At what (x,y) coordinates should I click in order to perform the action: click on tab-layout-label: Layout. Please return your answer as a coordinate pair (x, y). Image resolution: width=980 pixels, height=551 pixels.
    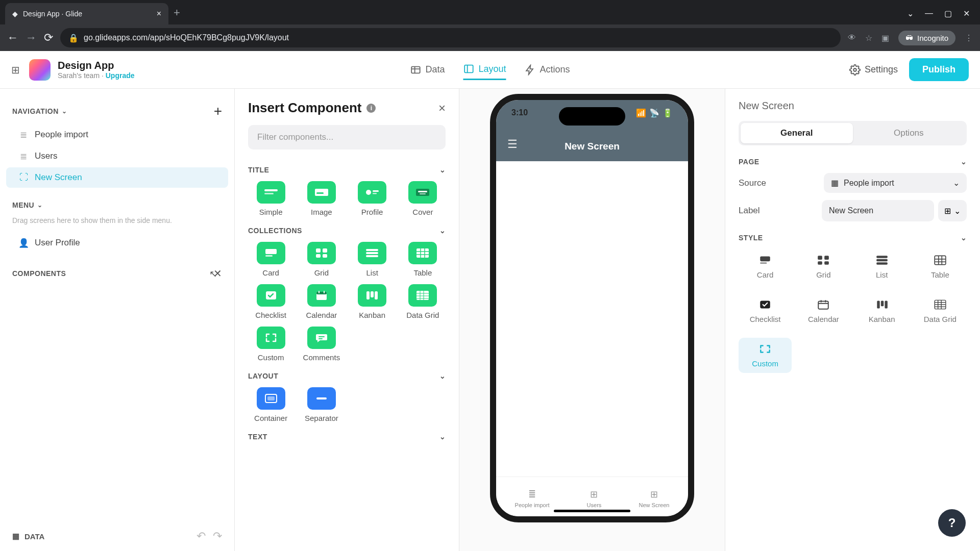
    Looking at the image, I should click on (492, 69).